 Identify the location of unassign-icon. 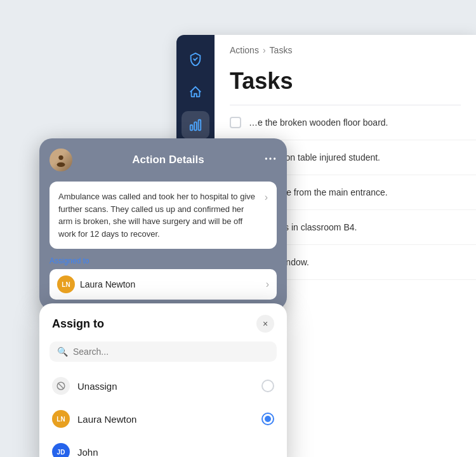
(61, 386).